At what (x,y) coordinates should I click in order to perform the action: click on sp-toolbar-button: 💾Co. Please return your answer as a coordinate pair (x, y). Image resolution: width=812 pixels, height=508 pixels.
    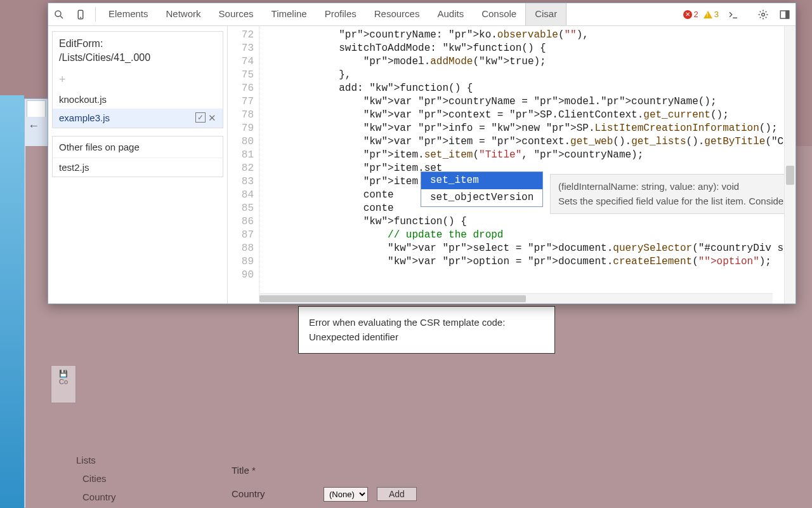
    Looking at the image, I should click on (63, 384).